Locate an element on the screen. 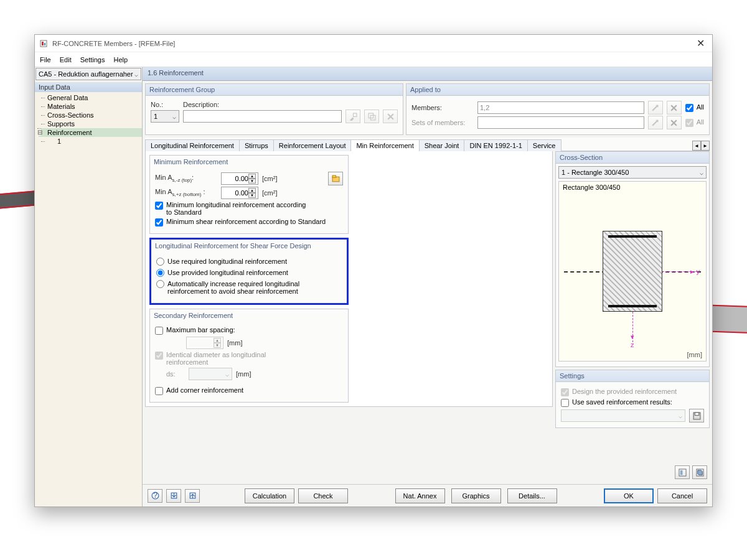  chk-min-shear: Minimum shear reinforcement according to… is located at coordinates (249, 222).